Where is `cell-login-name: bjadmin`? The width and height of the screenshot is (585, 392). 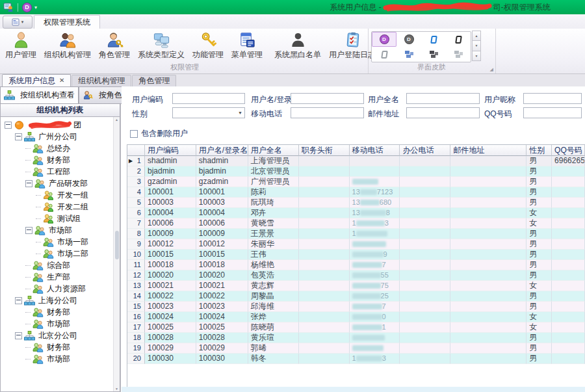 cell-login-name: bjadmin is located at coordinates (222, 172).